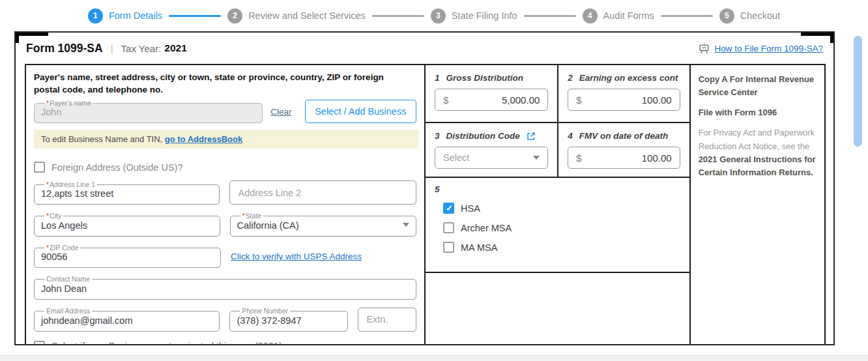  Describe the element at coordinates (289, 319) in the screenshot. I see `phone-number-field: Phone Number (378) 372-8947` at that location.